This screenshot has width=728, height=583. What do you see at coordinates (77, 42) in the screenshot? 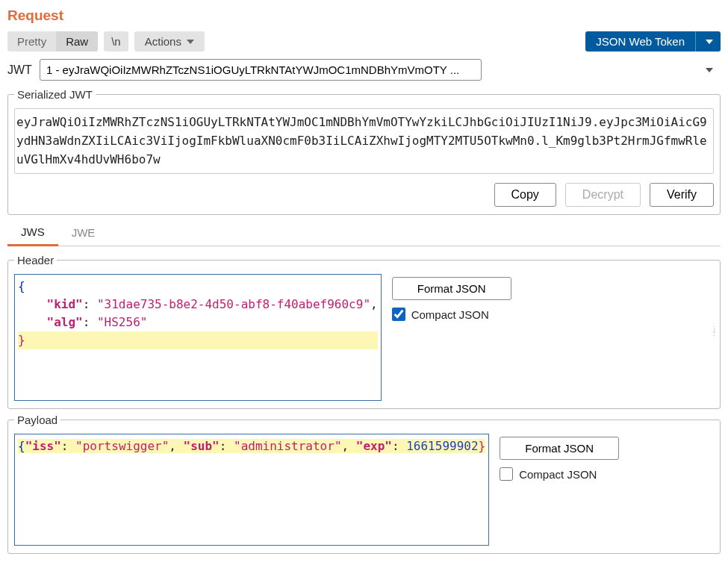
I see `raw-tab: Raw` at bounding box center [77, 42].